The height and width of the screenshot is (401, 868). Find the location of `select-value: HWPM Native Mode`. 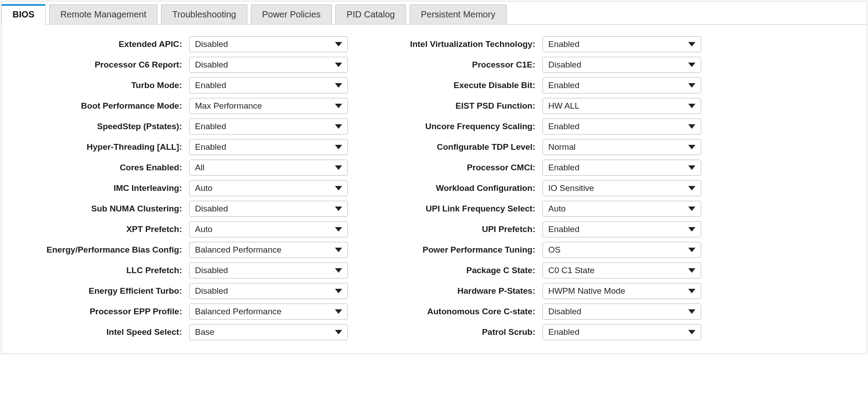

select-value: HWPM Native Mode is located at coordinates (618, 291).